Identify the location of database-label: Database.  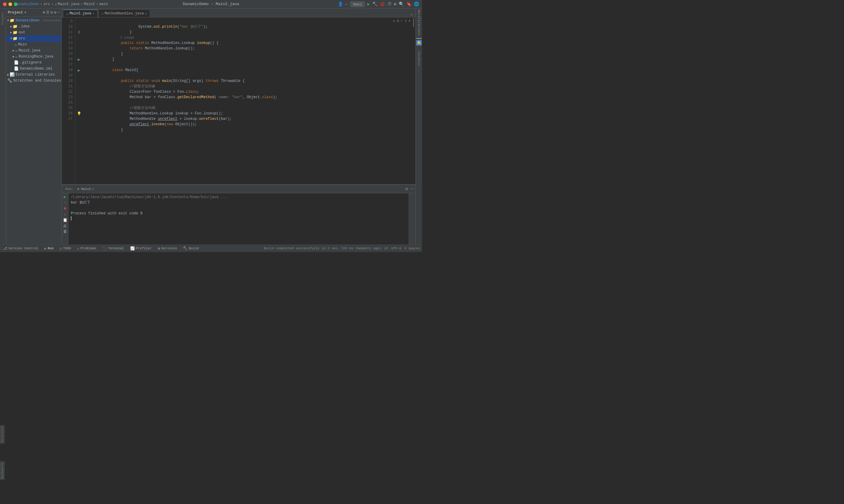
(419, 59).